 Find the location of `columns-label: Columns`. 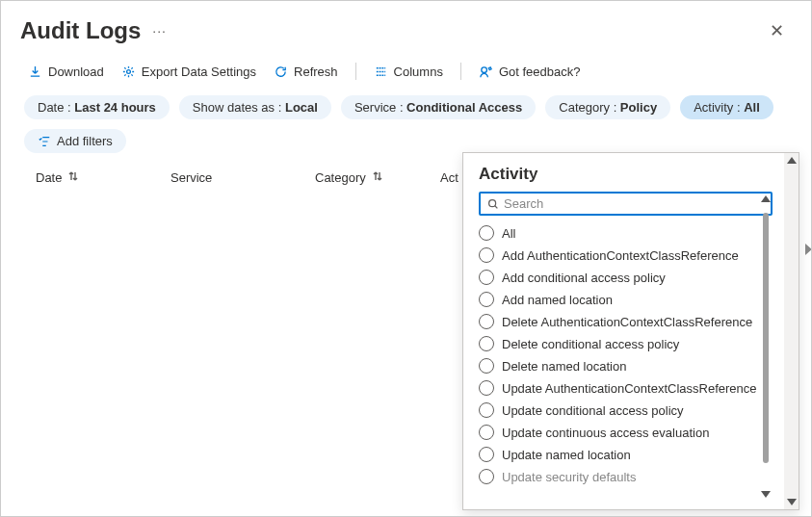

columns-label: Columns is located at coordinates (418, 71).